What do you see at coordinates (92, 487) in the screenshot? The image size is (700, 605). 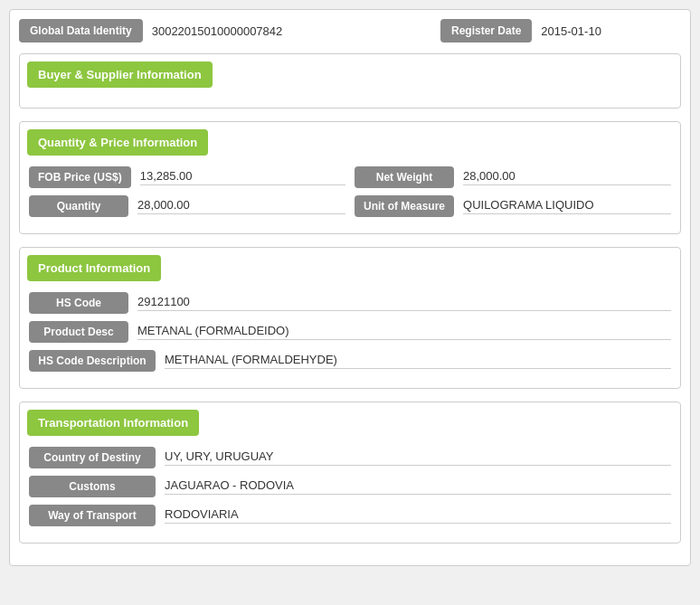 I see `customs-label: Customs` at bounding box center [92, 487].